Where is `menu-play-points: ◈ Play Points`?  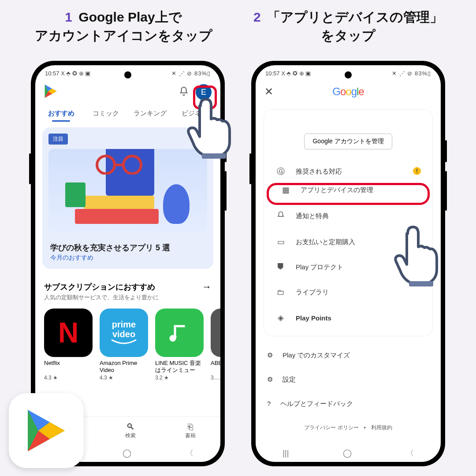 menu-play-points: ◈ Play Points is located at coordinates (348, 318).